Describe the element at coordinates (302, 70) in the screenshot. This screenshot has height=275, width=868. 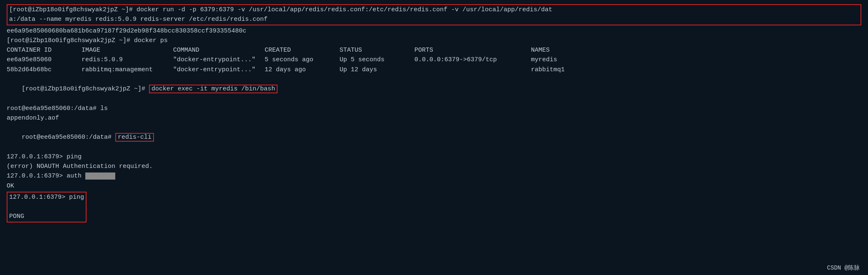
I see `cell-created-2: 12 days ago` at that location.